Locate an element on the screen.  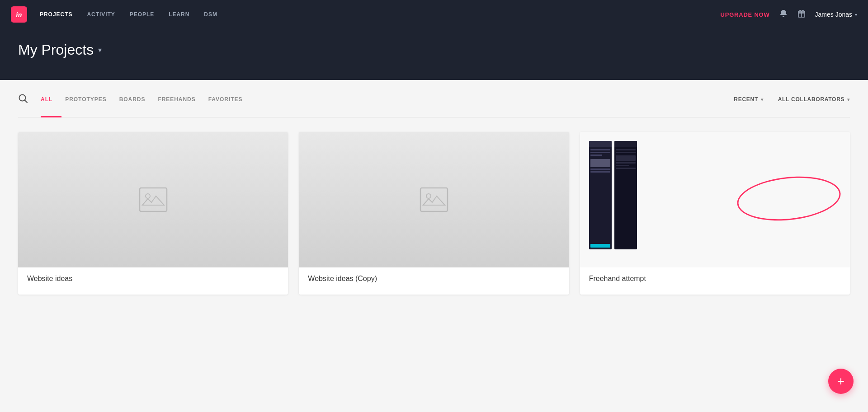
notification-icon is located at coordinates (783, 14).